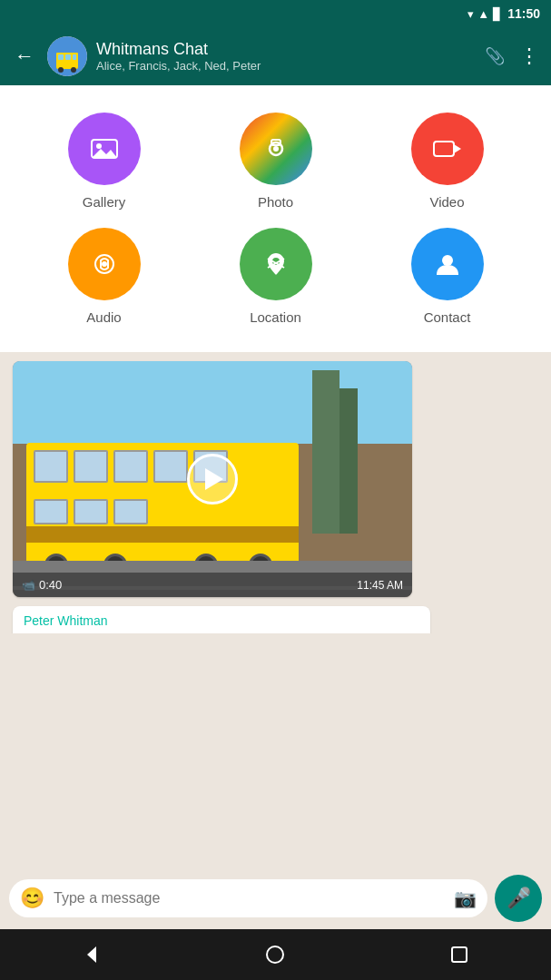  What do you see at coordinates (497, 15) in the screenshot?
I see `battery-icon: ▊` at bounding box center [497, 15].